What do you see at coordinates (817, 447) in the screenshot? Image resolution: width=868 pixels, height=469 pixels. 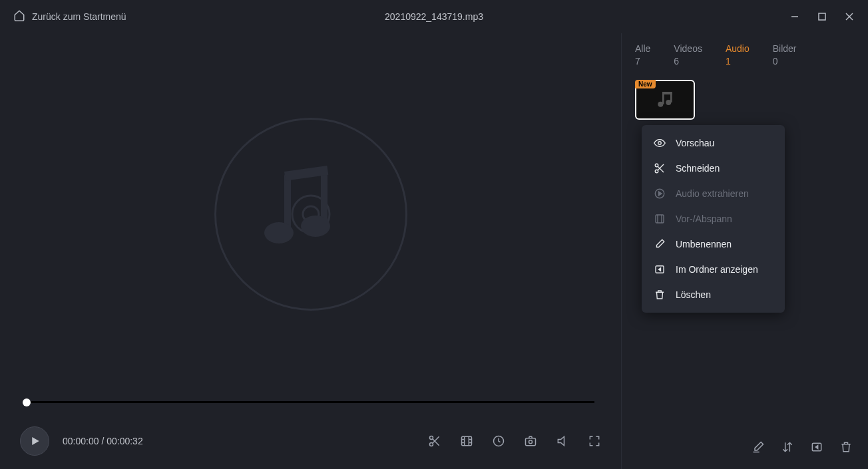 I see `import-icon` at bounding box center [817, 447].